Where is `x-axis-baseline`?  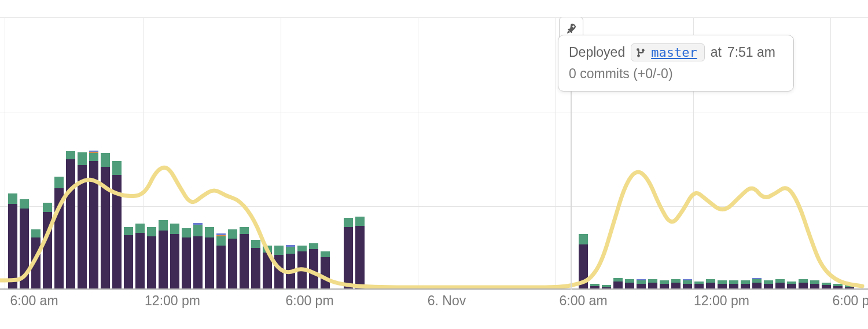 x-axis-baseline is located at coordinates (434, 289).